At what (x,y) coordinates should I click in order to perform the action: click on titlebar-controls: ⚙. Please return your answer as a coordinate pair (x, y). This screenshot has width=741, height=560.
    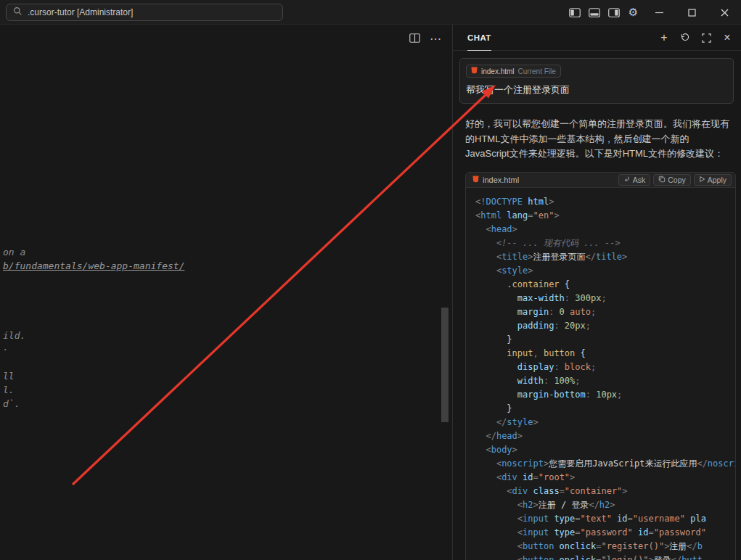
    Looking at the image, I should click on (653, 12).